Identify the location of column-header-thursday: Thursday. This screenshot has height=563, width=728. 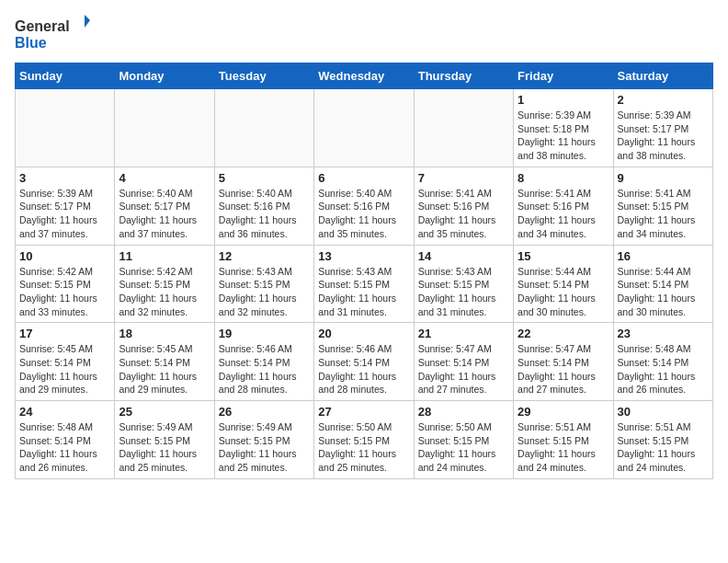
(463, 76).